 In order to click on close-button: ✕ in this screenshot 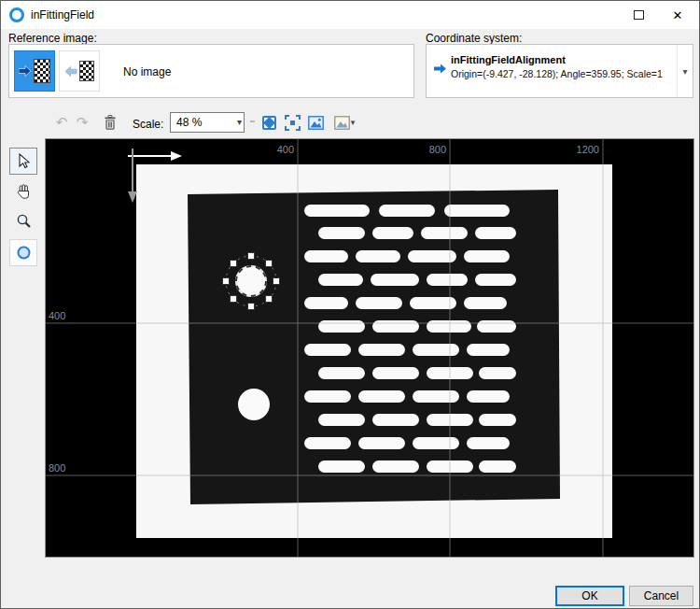, I will do `click(678, 15)`.